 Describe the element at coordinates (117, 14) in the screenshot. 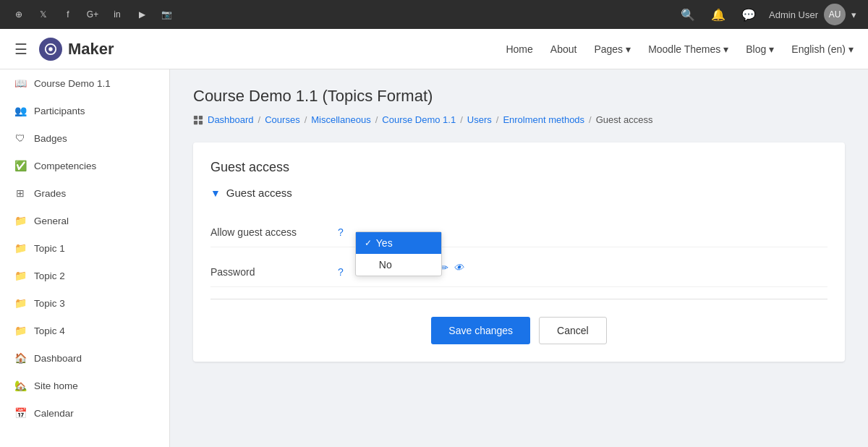

I see `linkedin-icon: in` at that location.